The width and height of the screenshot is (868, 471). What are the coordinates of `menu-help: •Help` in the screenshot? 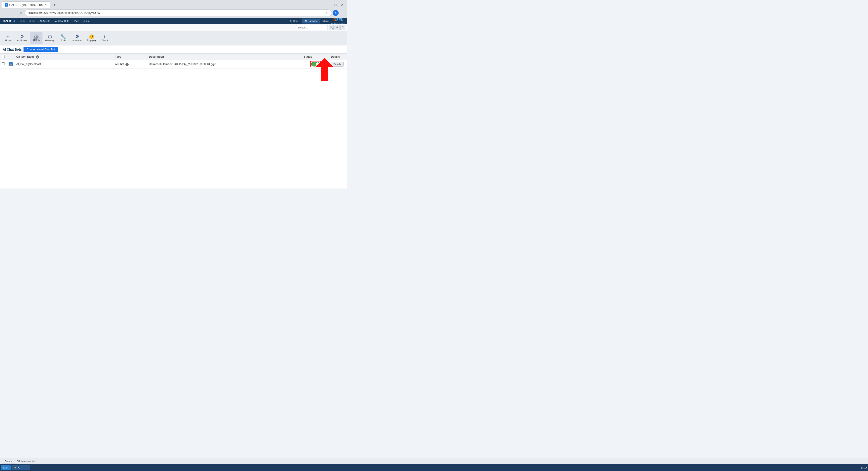 It's located at (86, 21).